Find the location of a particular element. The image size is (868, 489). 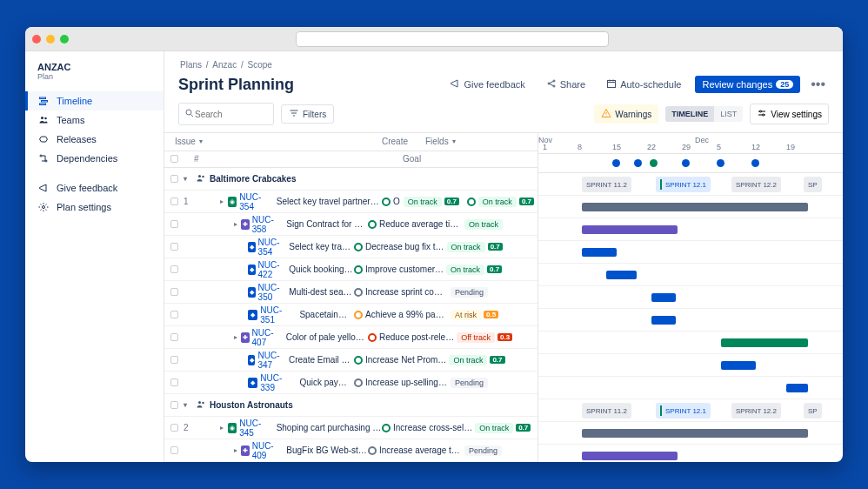

sidebar-item-releases: Releases is located at coordinates (94, 139).